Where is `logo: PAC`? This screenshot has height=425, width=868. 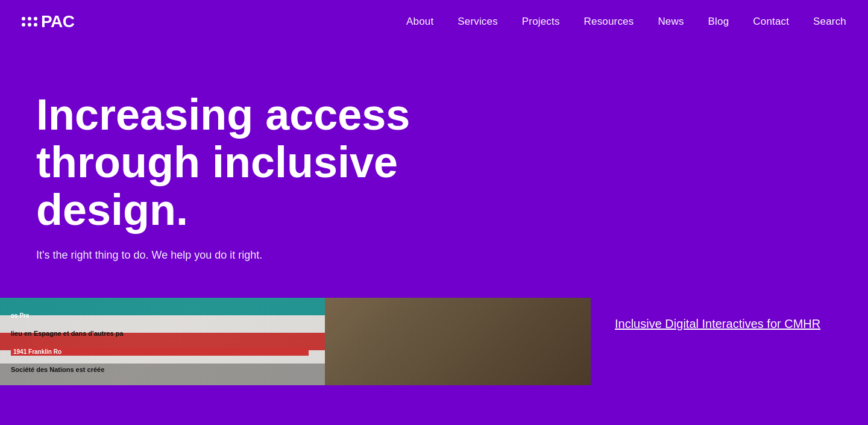
logo: PAC is located at coordinates (48, 22).